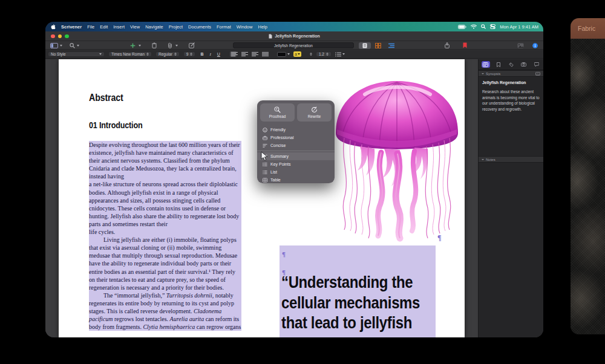 Image resolution: width=605 pixels, height=364 pixels. What do you see at coordinates (524, 64) in the screenshot?
I see `tab-snapshots-icon` at bounding box center [524, 64].